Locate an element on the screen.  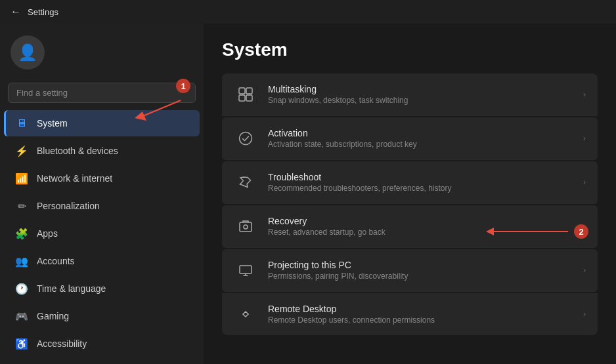
recovery-title: Recovery is located at coordinates (420, 221).